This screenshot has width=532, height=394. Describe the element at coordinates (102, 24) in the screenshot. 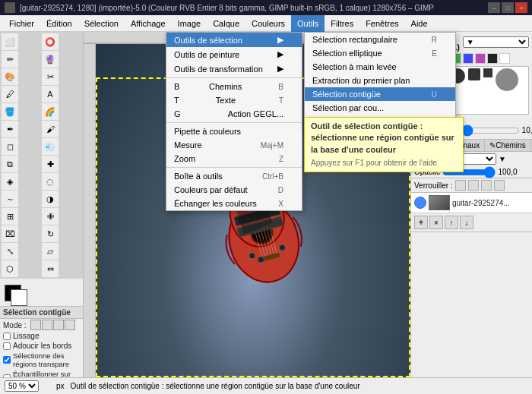

I see `menu-selection: Sélection` at that location.